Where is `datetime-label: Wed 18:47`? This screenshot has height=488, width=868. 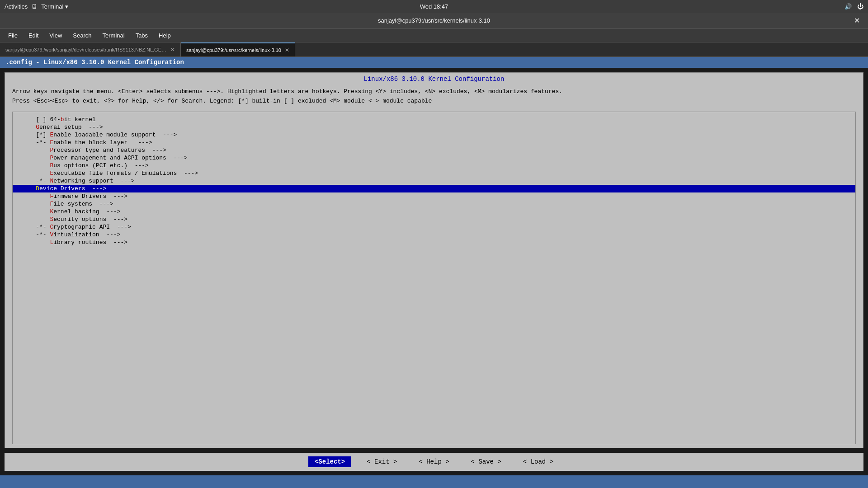
datetime-label: Wed 18:47 is located at coordinates (434, 6).